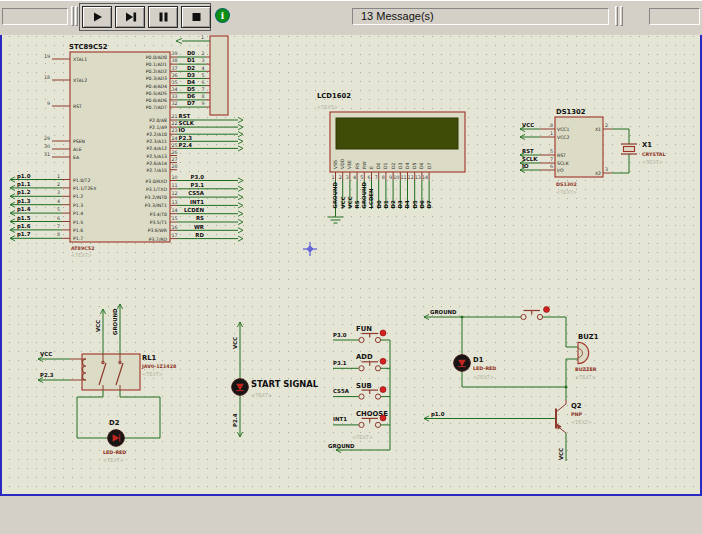 This screenshot has width=702, height=534. What do you see at coordinates (378, 166) in the screenshot?
I see `pin-name: D0` at bounding box center [378, 166].